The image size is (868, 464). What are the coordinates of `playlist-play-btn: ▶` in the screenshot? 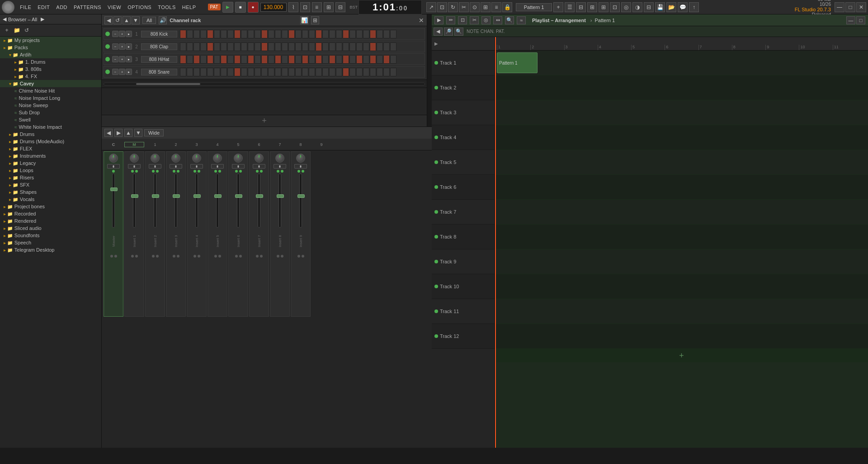 It's located at (439, 20).